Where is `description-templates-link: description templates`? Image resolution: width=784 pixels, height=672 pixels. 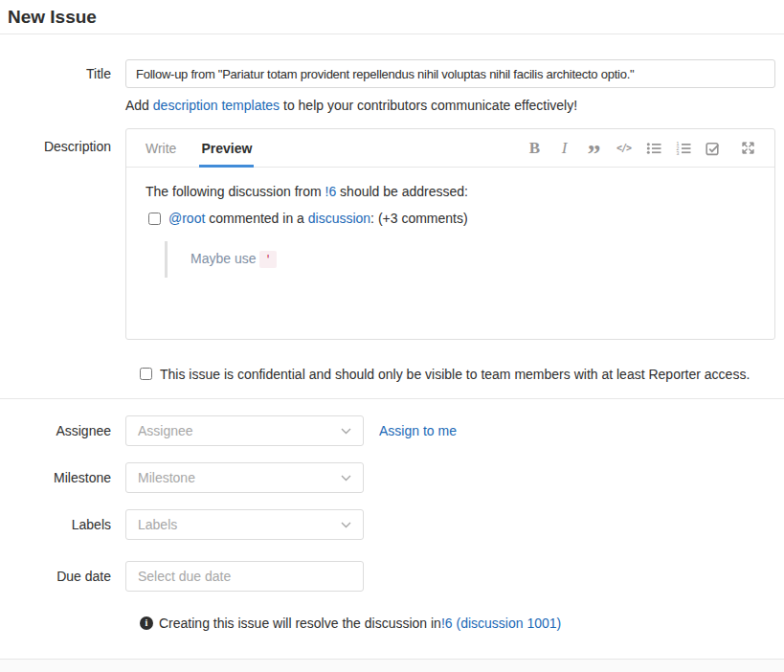 description-templates-link: description templates is located at coordinates (216, 105).